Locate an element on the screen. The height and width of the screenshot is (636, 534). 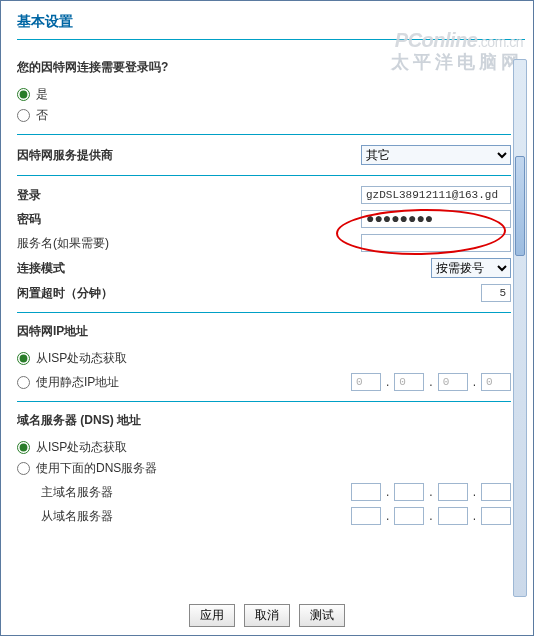
footer-buttons: 应用 取消 测试 is located at coordinates (267, 616).